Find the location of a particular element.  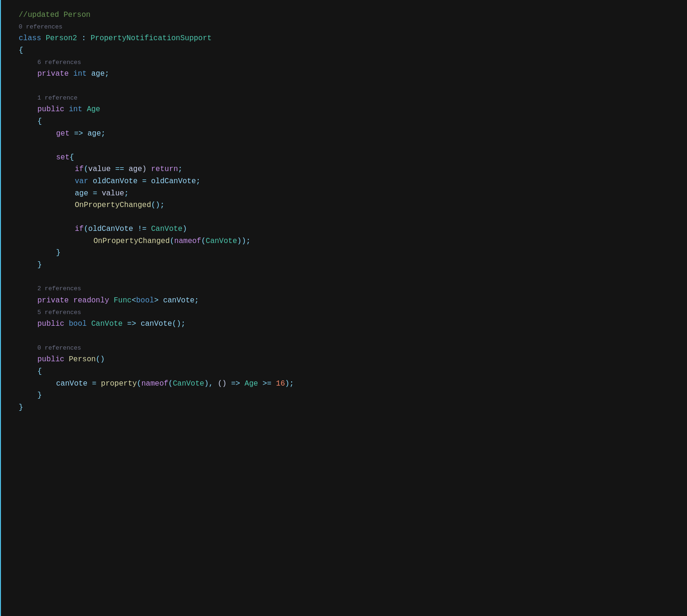

prop-age-decl: public int Age is located at coordinates (344, 110).